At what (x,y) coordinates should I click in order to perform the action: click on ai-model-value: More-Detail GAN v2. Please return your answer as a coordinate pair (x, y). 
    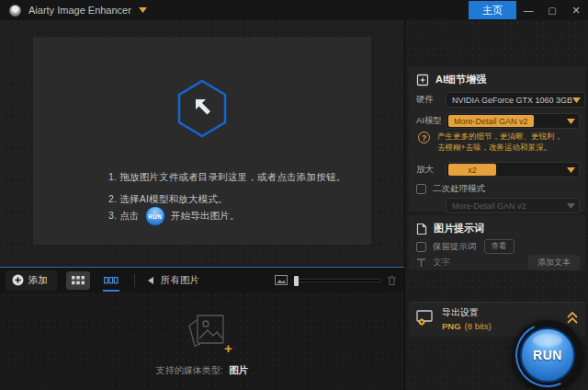
    Looking at the image, I should click on (491, 121).